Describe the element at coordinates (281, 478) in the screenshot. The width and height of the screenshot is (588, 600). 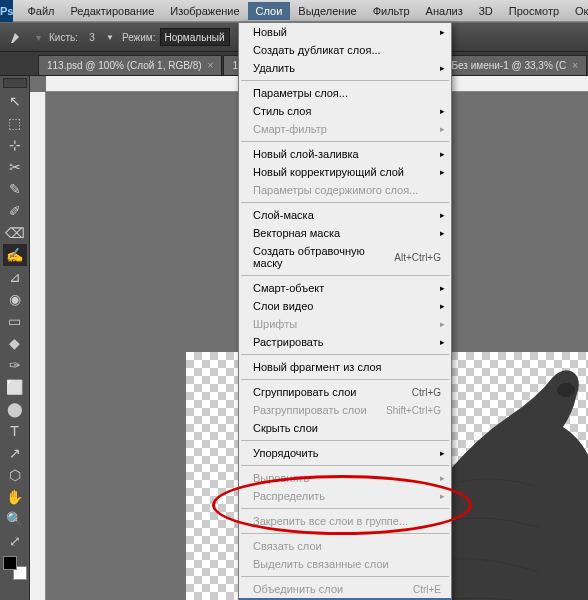
I see `menu-item-label: Выровнять` at that location.